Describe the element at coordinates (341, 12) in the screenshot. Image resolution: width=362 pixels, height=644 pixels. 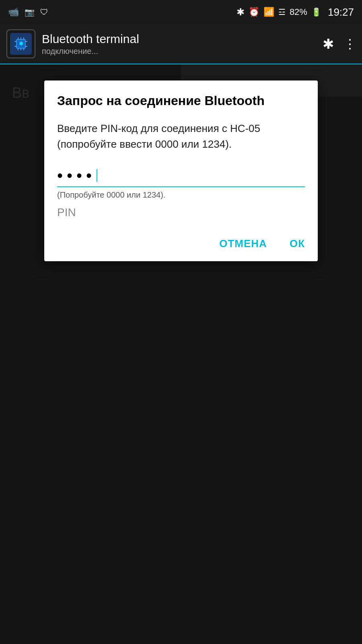
I see `time-display: 19:27` at that location.